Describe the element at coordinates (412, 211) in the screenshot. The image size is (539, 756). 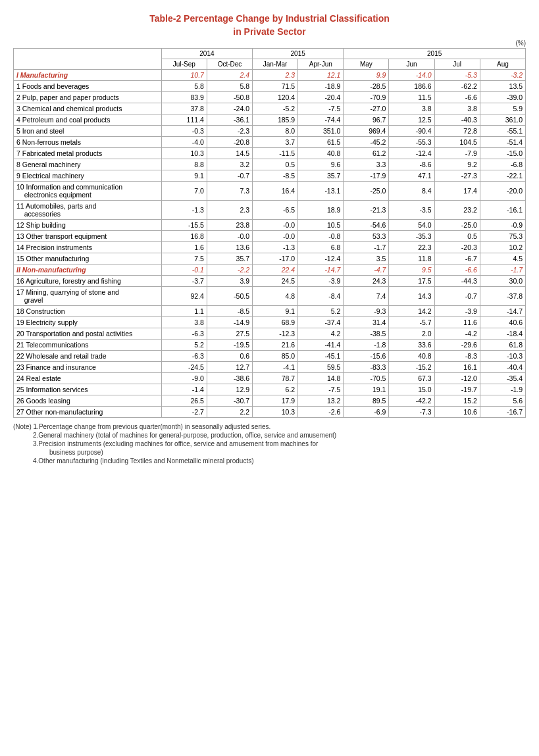
I see `cell-11-5: -3.5` at that location.